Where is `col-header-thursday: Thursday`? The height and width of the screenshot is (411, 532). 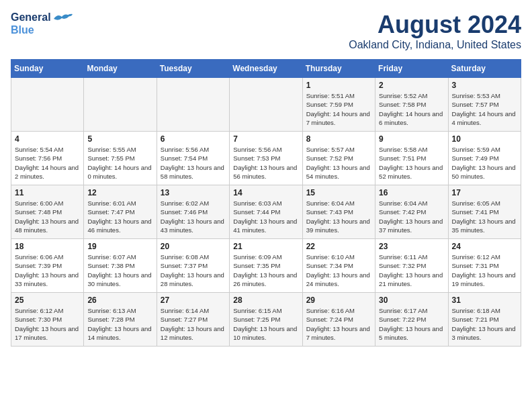 col-header-thursday: Thursday is located at coordinates (339, 68).